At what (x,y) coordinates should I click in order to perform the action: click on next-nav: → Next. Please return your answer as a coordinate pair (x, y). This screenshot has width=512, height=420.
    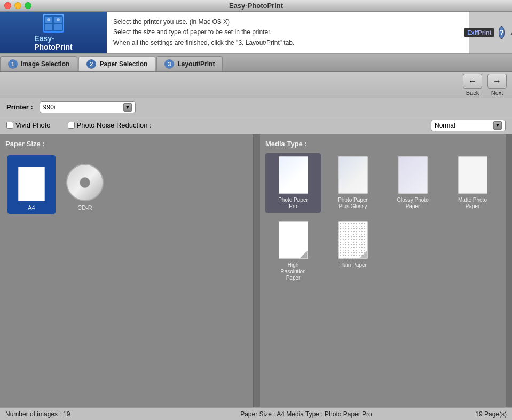
    Looking at the image, I should click on (497, 85).